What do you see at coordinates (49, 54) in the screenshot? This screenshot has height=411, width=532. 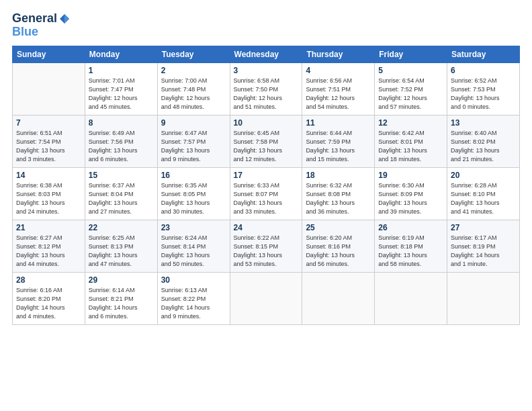 I see `weekday-sunday: Sunday` at bounding box center [49, 54].